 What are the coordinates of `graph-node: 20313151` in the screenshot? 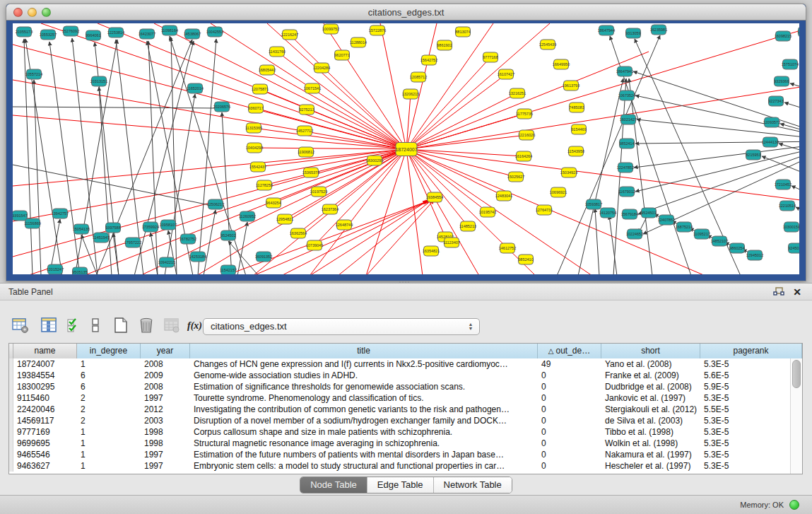 It's located at (99, 81).